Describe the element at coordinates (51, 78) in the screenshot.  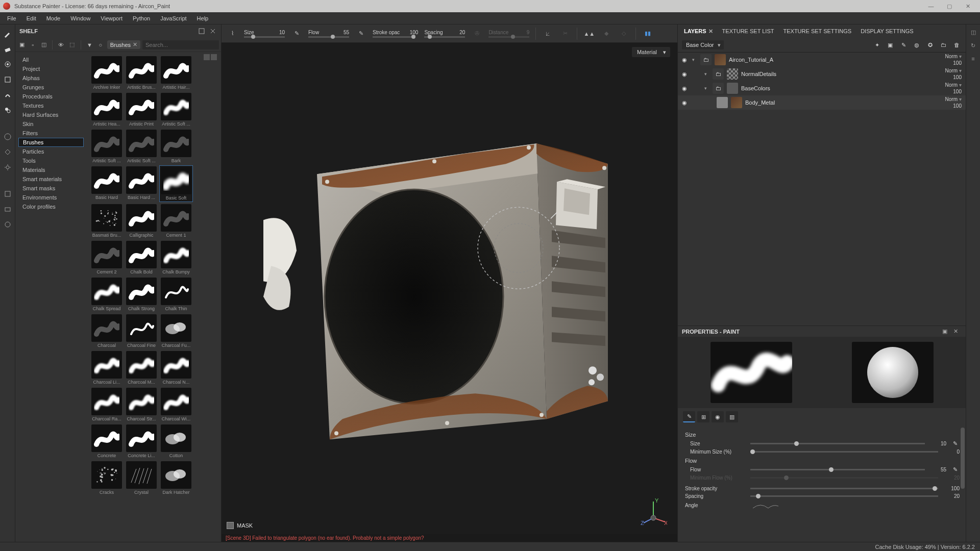
I see `shelf-category-alphas: Alphas` at that location.